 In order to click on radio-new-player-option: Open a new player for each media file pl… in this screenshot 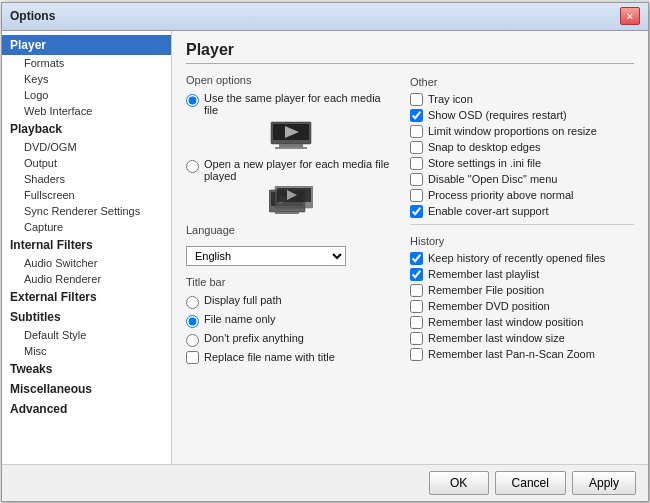, I will do `click(291, 170)`.